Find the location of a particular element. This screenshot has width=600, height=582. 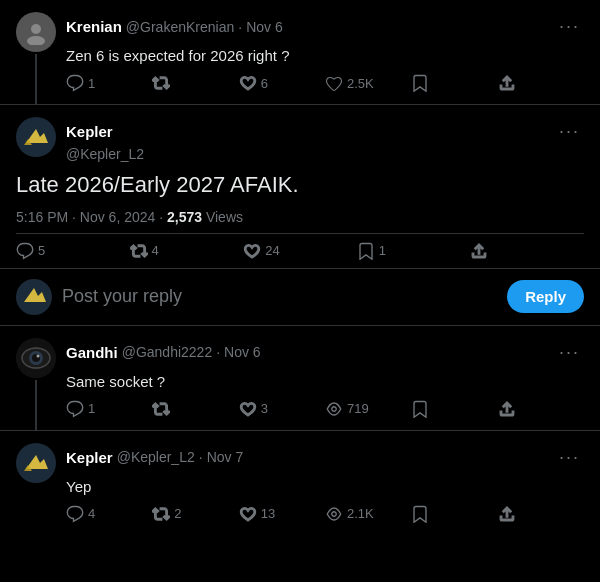

avatar-krenian is located at coordinates (36, 32).